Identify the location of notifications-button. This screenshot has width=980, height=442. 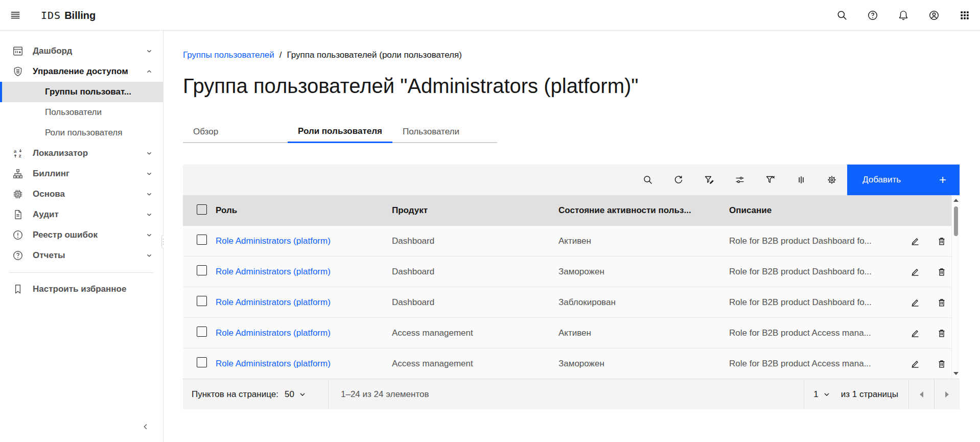
(903, 15).